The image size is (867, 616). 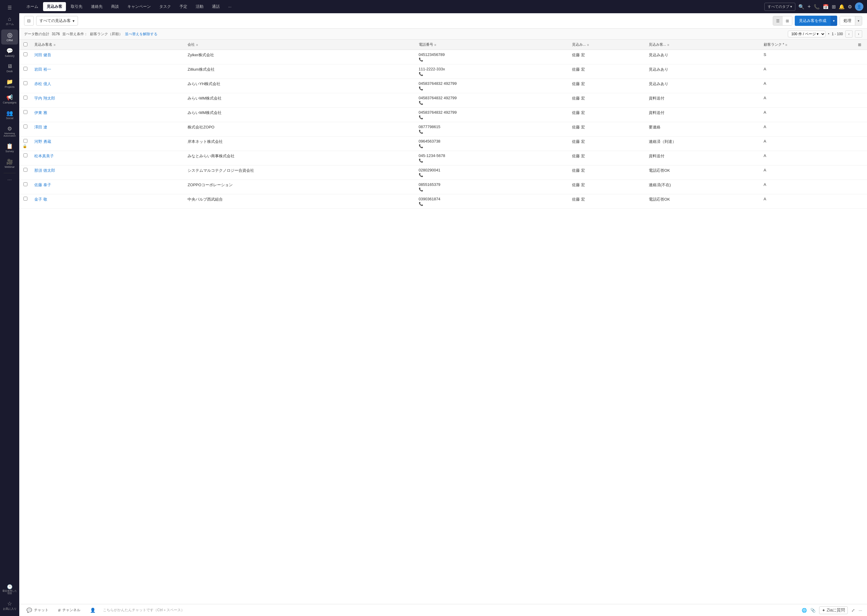 What do you see at coordinates (108, 113) in the screenshot?
I see `lead-name: 伊東 雅` at bounding box center [108, 113].